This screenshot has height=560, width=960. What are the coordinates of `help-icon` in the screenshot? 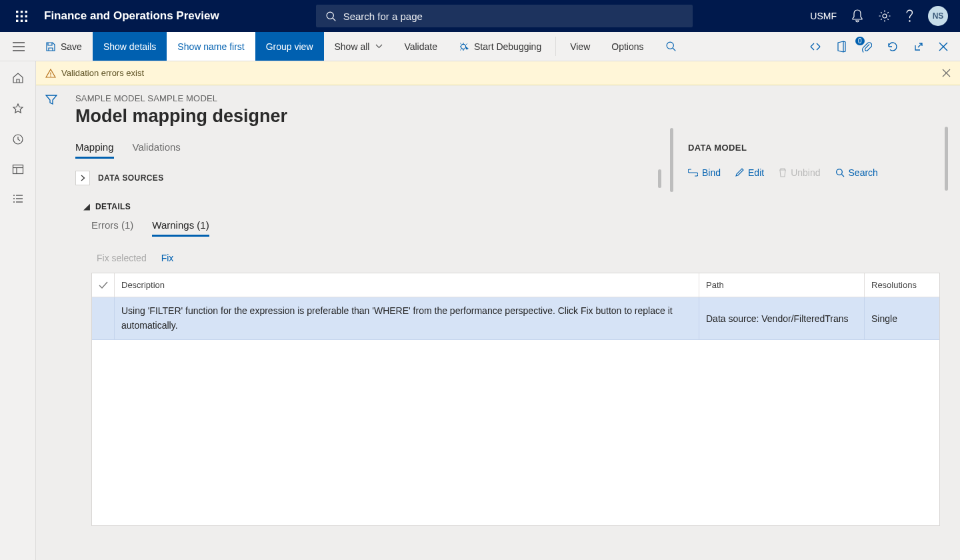 It's located at (909, 16).